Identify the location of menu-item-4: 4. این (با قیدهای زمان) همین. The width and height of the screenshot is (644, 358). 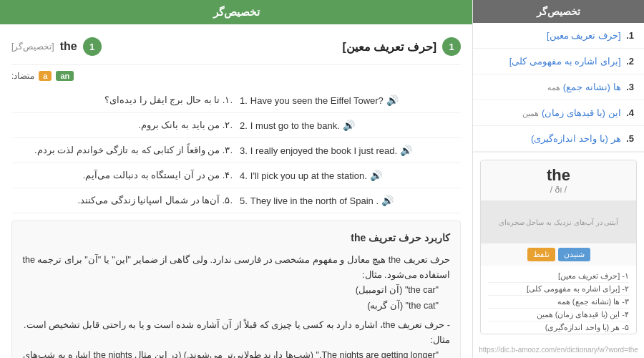
(558, 113).